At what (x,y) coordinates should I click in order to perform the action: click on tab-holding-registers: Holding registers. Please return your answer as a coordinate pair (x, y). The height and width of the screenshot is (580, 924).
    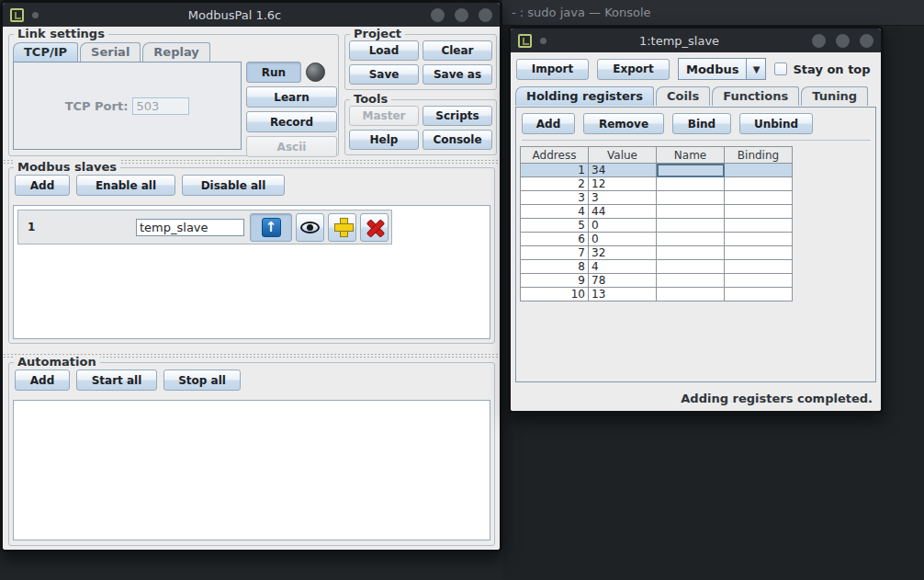
    Looking at the image, I should click on (584, 96).